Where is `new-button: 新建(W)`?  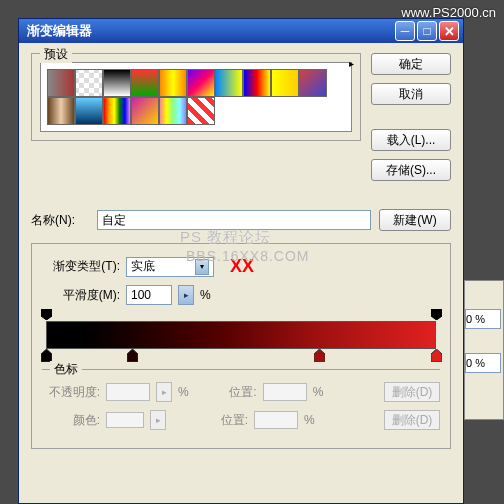 new-button: 新建(W) is located at coordinates (415, 220).